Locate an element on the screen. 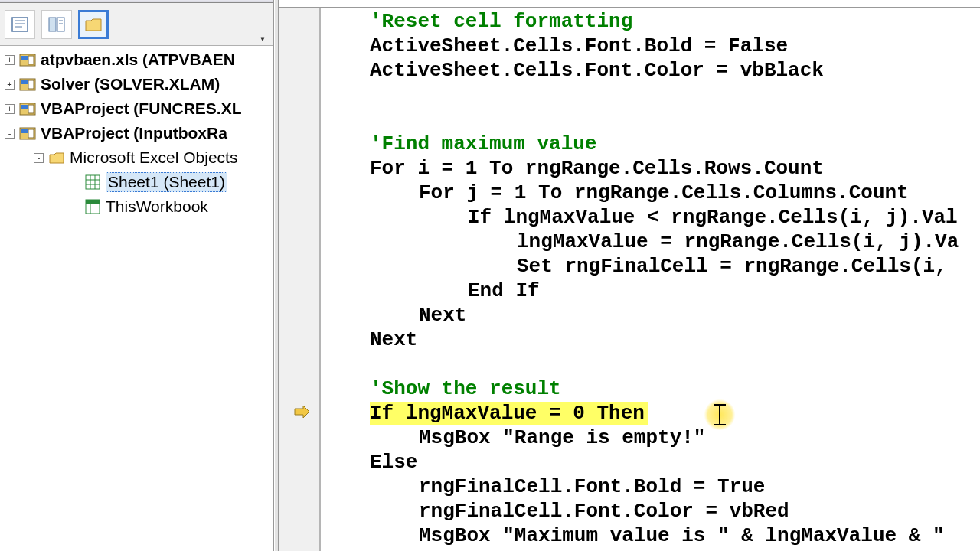  tree-label: atpvbaen.xls (ATPVBAEN is located at coordinates (138, 60).